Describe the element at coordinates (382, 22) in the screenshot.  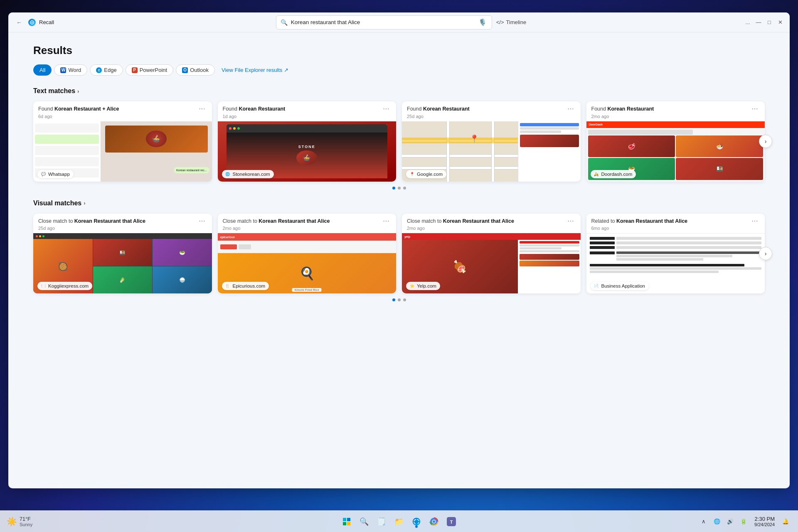
I see `search-input` at that location.